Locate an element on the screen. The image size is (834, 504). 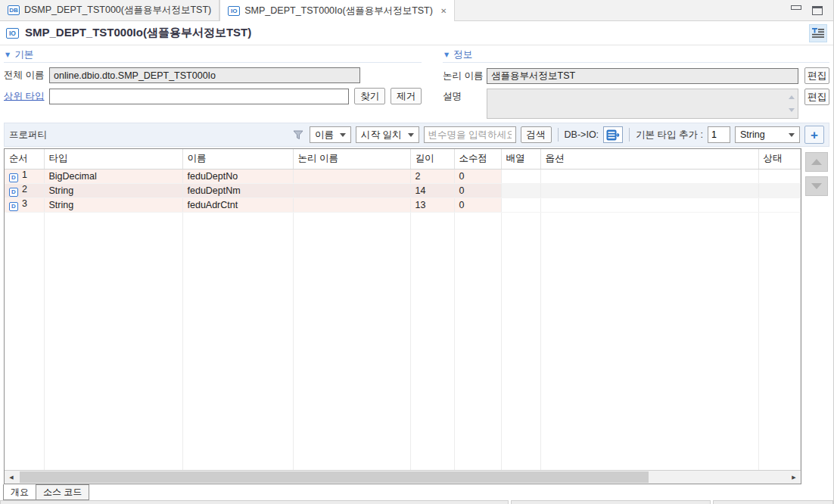
basic-section: ▼ 기본 전체 이름 상위 타입 찾기 제거 is located at coordinates (213, 85).